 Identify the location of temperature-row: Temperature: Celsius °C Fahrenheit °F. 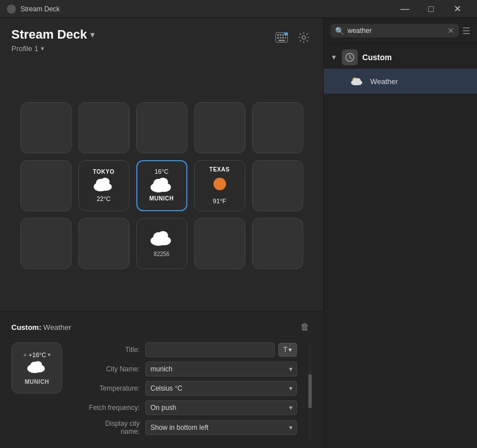
(184, 388).